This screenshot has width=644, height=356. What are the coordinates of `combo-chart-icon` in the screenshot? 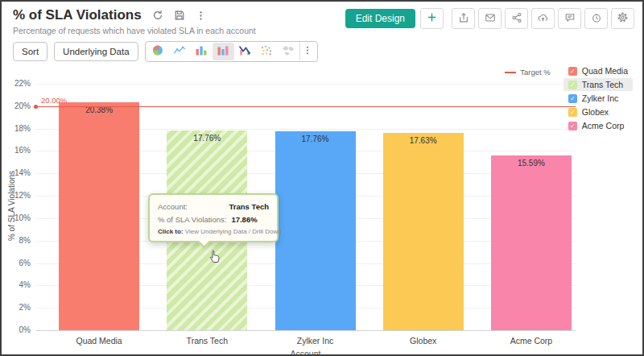 It's located at (245, 52).